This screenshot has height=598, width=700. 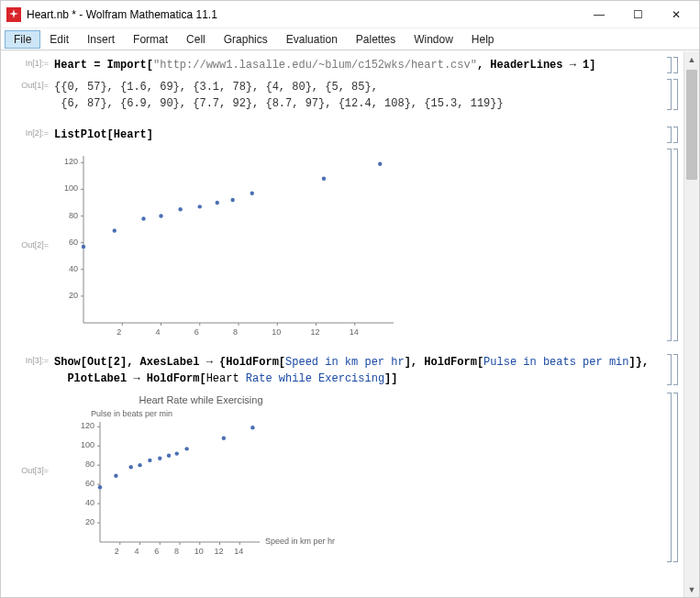 What do you see at coordinates (30, 434) in the screenshot?
I see `cell-label-out3: Out[3]=` at bounding box center [30, 434].